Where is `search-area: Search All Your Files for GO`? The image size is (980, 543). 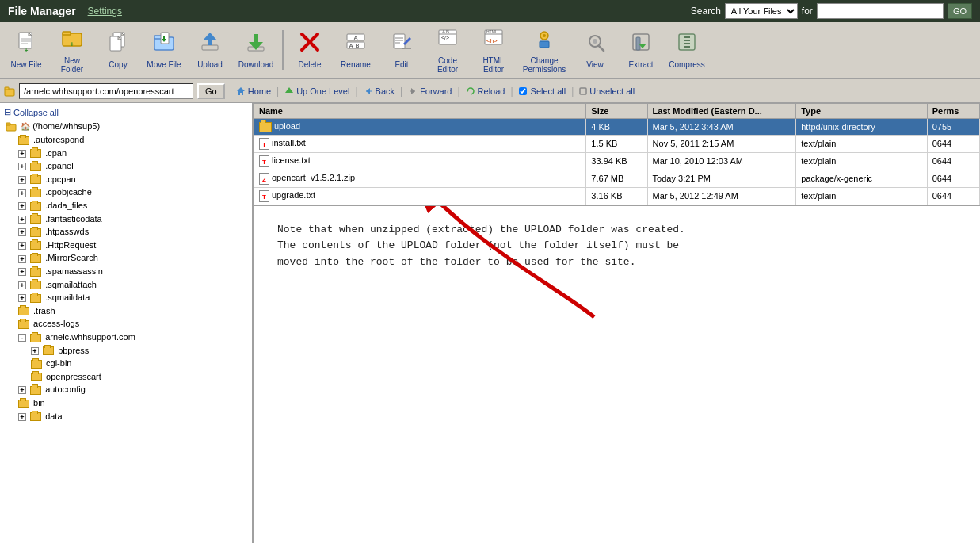 search-area: Search All Your Files for GO is located at coordinates (832, 11).